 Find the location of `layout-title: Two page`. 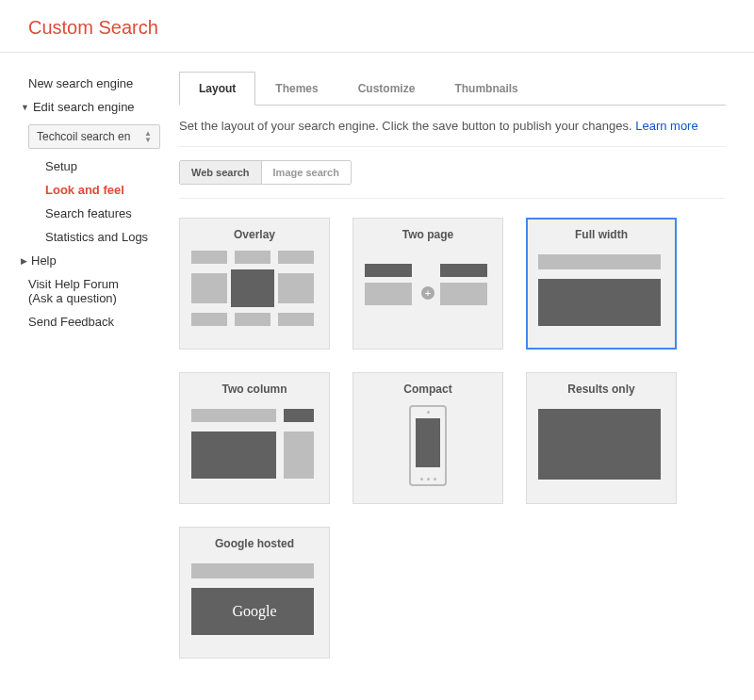

layout-title: Two page is located at coordinates (428, 235).